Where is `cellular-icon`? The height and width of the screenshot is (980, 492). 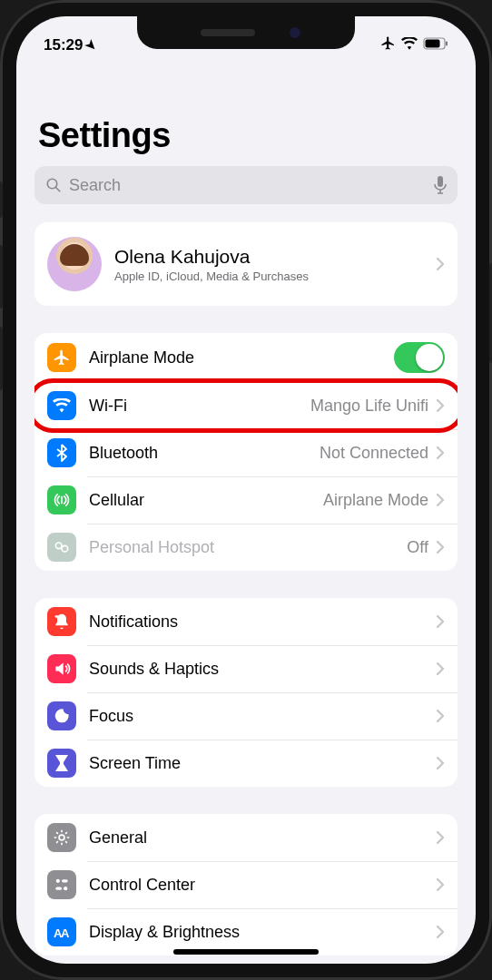 cellular-icon is located at coordinates (62, 500).